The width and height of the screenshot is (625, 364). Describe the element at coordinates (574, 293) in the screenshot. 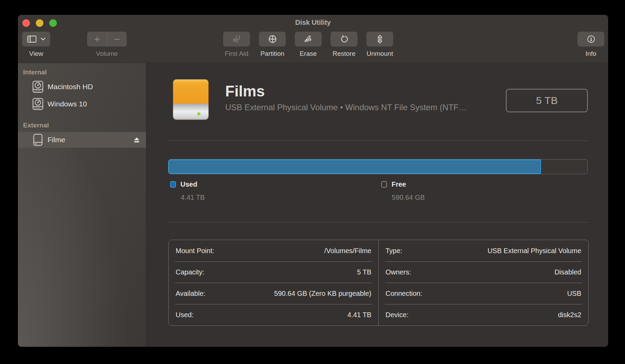

I see `row-value: USB` at that location.